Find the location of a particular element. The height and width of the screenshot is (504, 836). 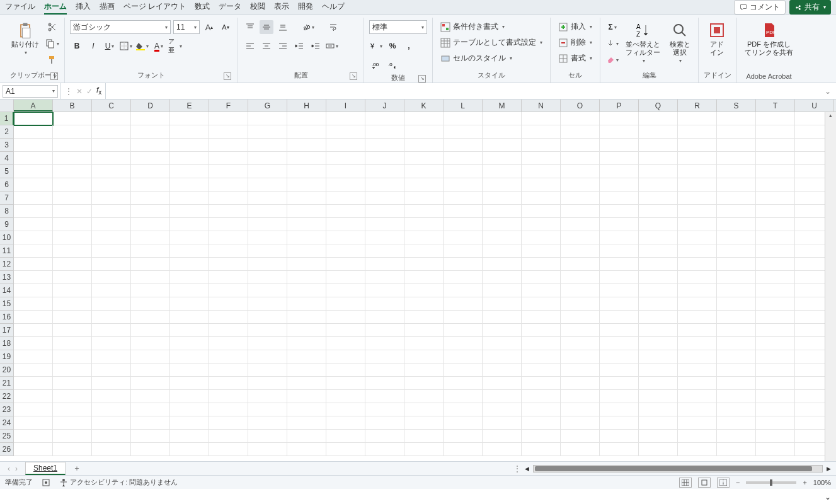

number-dialog-launcher: ↘ is located at coordinates (422, 79).